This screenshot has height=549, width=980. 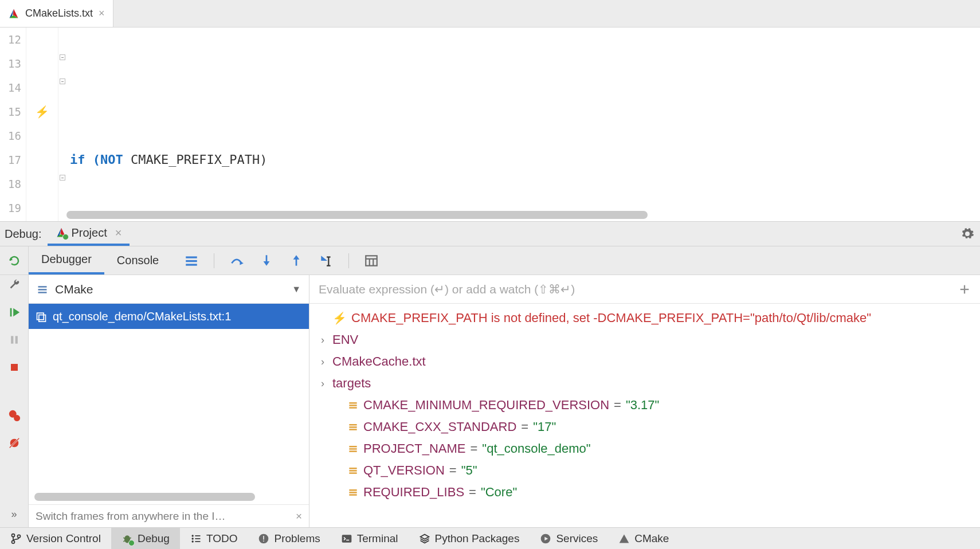 What do you see at coordinates (62, 124) in the screenshot?
I see `fold-gutter` at bounding box center [62, 124].